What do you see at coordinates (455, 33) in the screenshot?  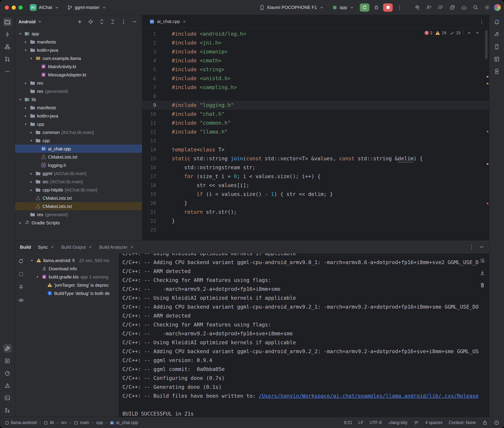 I see `ok-count: 15` at bounding box center [455, 33].